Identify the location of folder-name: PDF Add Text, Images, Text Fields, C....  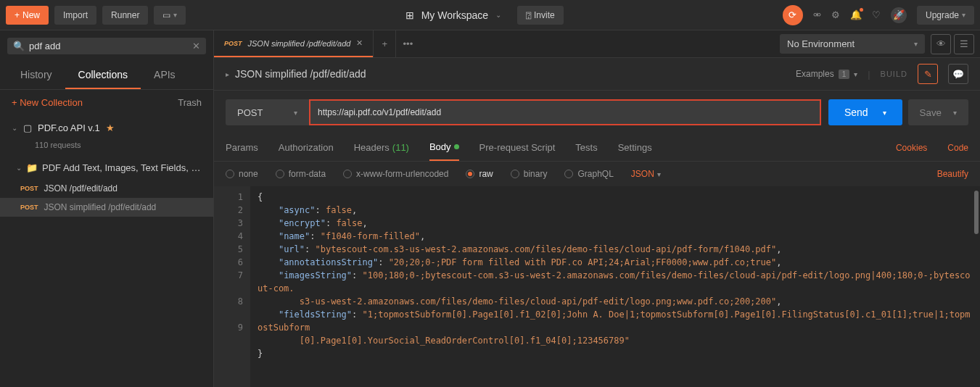
(122, 168).